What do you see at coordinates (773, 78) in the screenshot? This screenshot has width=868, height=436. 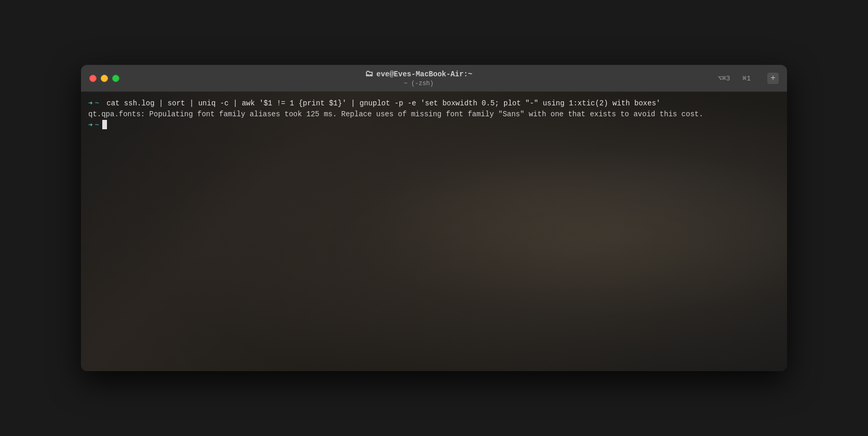 I see `add-tab-button: +` at bounding box center [773, 78].